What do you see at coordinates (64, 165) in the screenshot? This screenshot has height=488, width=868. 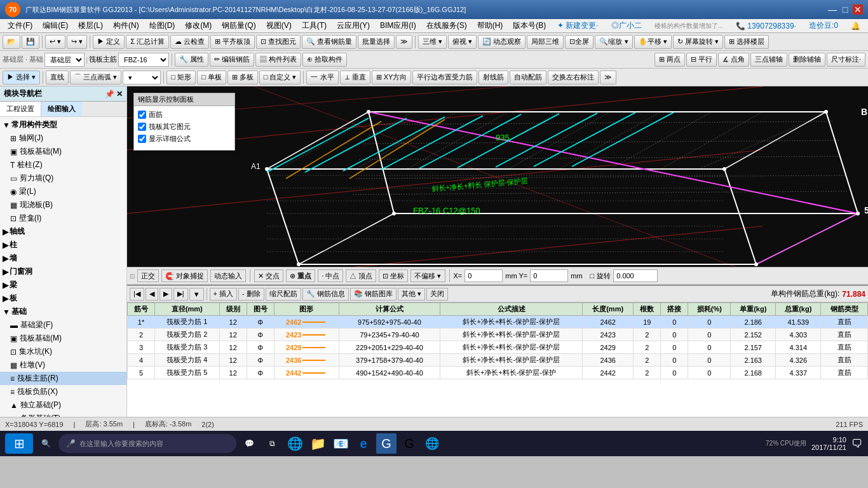 I see `sidebar-item-pile-col: T 桩柱(Z)` at bounding box center [64, 165].